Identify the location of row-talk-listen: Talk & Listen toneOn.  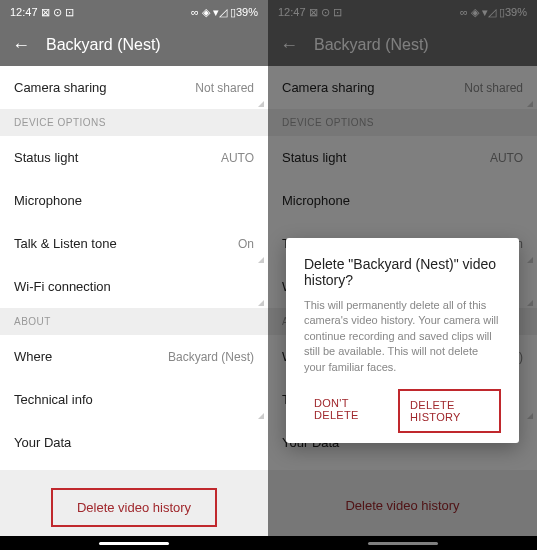
(134, 244).